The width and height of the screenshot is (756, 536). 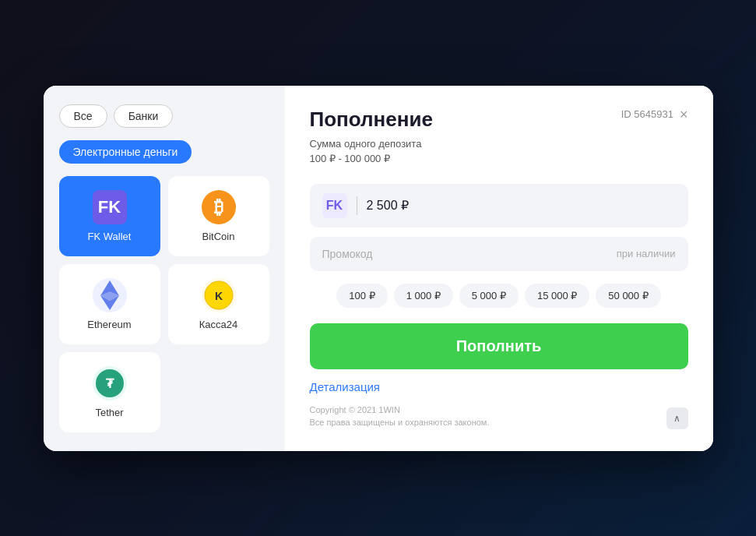 What do you see at coordinates (357, 206) in the screenshot?
I see `vertical-divider` at bounding box center [357, 206].